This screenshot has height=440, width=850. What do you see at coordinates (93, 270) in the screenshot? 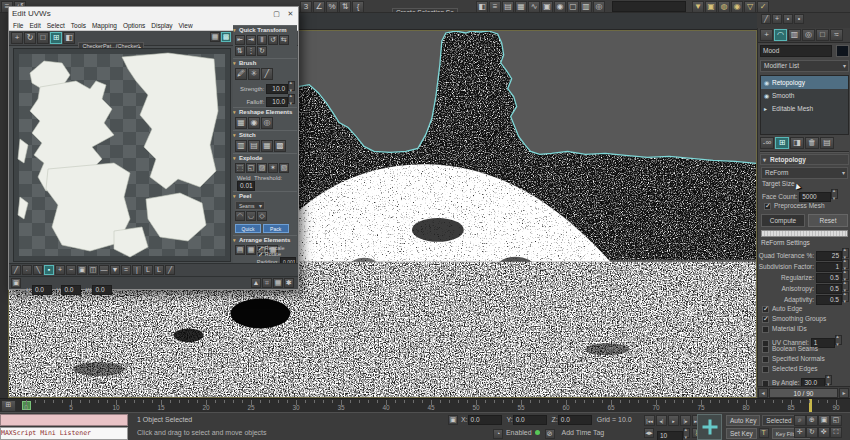
I see `ignore-backfacing-icon: ◫` at bounding box center [93, 270].